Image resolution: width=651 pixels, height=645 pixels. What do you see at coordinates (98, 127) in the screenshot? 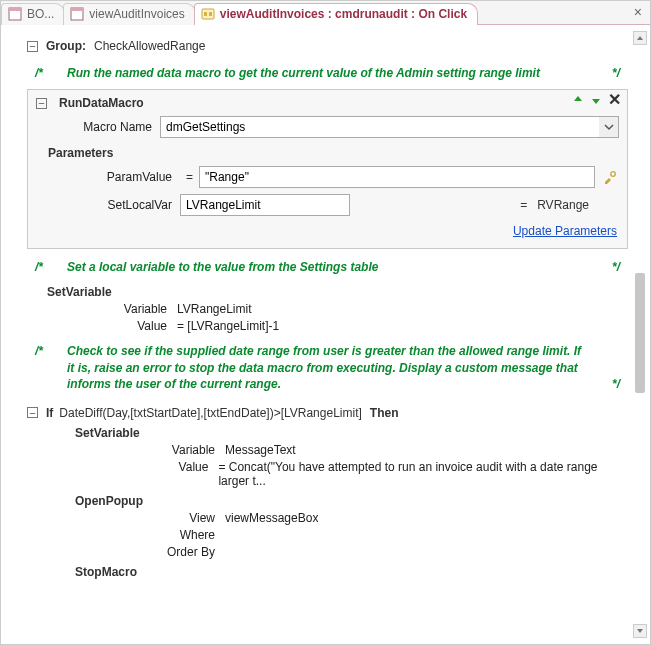
I see `macro-name-label: Macro Name` at bounding box center [98, 127].